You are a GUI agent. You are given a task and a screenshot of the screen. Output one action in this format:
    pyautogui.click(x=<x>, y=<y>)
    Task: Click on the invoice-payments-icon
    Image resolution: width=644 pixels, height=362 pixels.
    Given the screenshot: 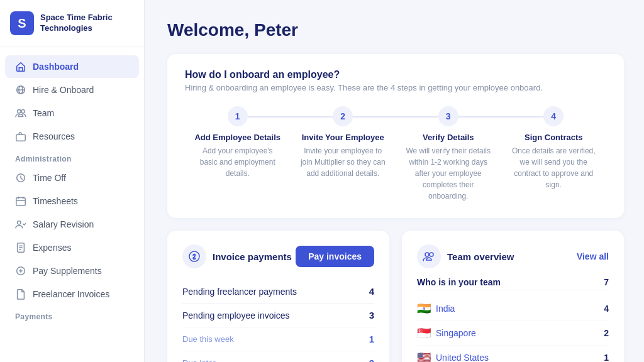 What is the action you would take?
    pyautogui.click(x=194, y=256)
    